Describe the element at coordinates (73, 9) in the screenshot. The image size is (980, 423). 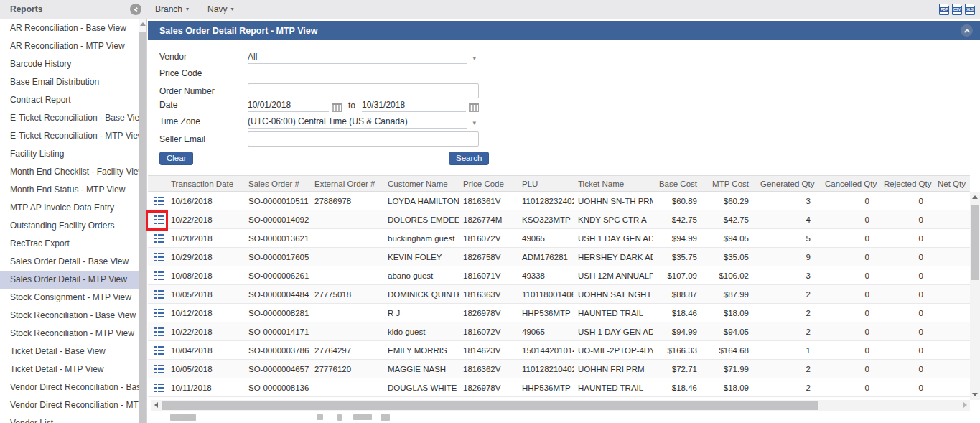
I see `sidebar-header: Reports` at that location.